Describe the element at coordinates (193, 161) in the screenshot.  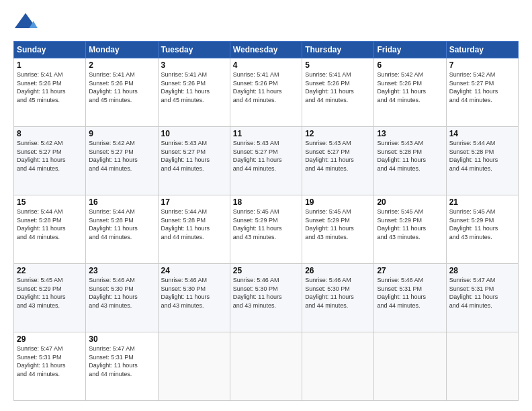
I see `day-cell-10: 10 Sunrise: 5:43 AMSunset: 5:27 PMDaylig…` at that location.